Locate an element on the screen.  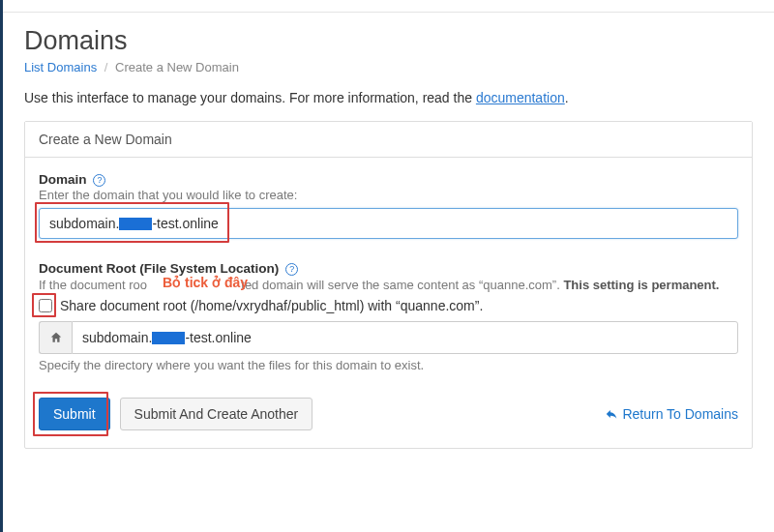
share-docroot-label: Share document root (/home/vxrydhaf/publ… is located at coordinates (271, 306).